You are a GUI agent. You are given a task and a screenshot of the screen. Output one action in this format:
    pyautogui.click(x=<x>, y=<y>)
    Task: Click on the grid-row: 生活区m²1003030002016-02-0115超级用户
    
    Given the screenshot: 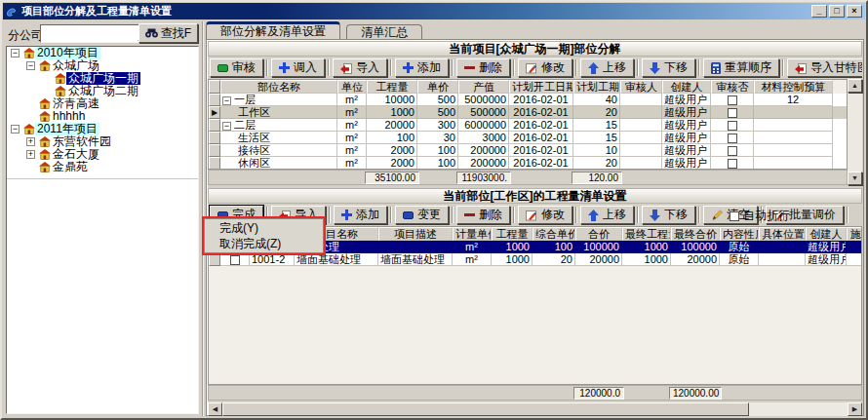 What is the action you would take?
    pyautogui.click(x=528, y=138)
    